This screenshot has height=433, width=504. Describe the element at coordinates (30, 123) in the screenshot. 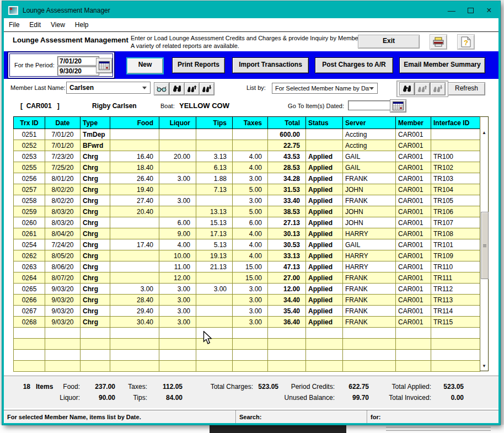

I see `column-header-trx-id: Trx ID` at that location.